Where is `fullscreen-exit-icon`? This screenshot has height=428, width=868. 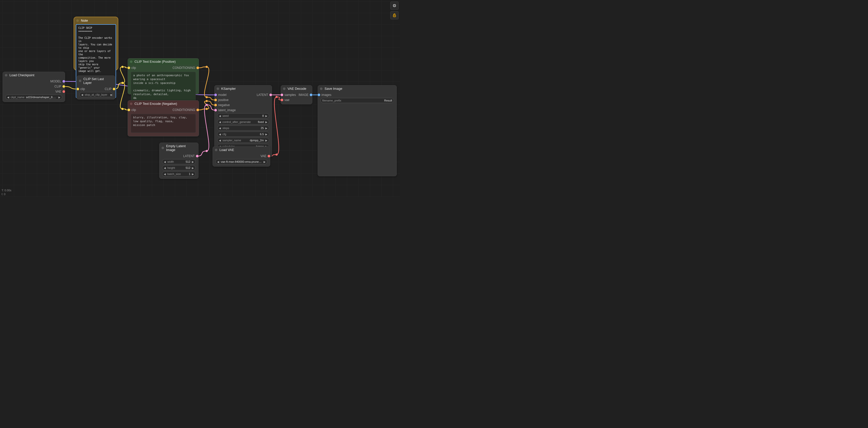
fullscreen-exit-icon is located at coordinates (395, 6).